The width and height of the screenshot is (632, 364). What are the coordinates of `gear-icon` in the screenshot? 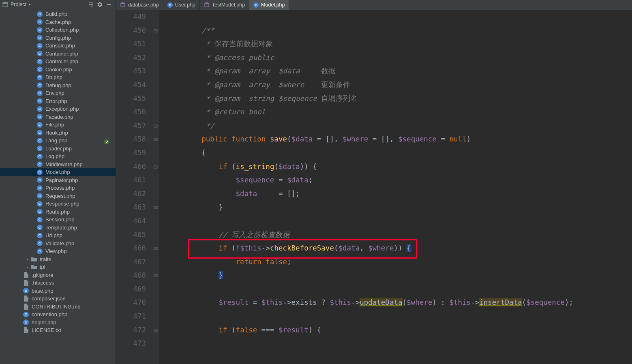 It's located at (100, 4).